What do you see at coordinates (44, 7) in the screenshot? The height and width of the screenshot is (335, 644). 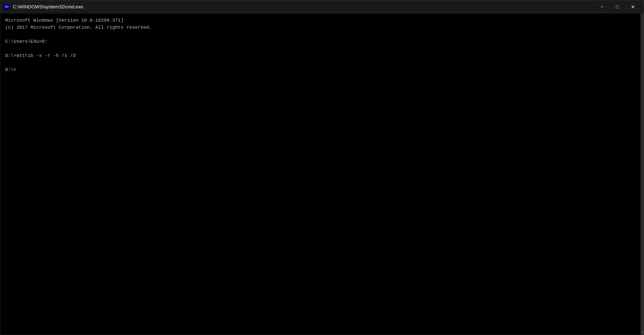 I see `title-bar-left: C> C:\WINDOWS\system32\cmd.exe` at bounding box center [44, 7].